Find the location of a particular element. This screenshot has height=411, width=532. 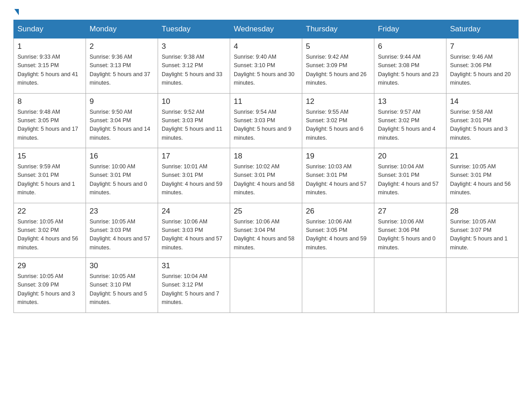

day-info: Sunrise: 10:05 AMSunset: 3:01 PMDaylight… is located at coordinates (482, 180).